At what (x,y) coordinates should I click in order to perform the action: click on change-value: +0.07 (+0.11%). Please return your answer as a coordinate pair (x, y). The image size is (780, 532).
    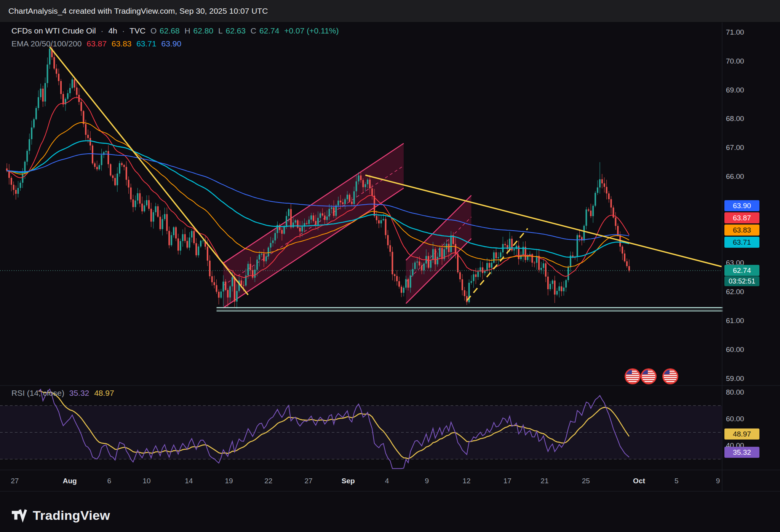
    Looking at the image, I should click on (312, 30).